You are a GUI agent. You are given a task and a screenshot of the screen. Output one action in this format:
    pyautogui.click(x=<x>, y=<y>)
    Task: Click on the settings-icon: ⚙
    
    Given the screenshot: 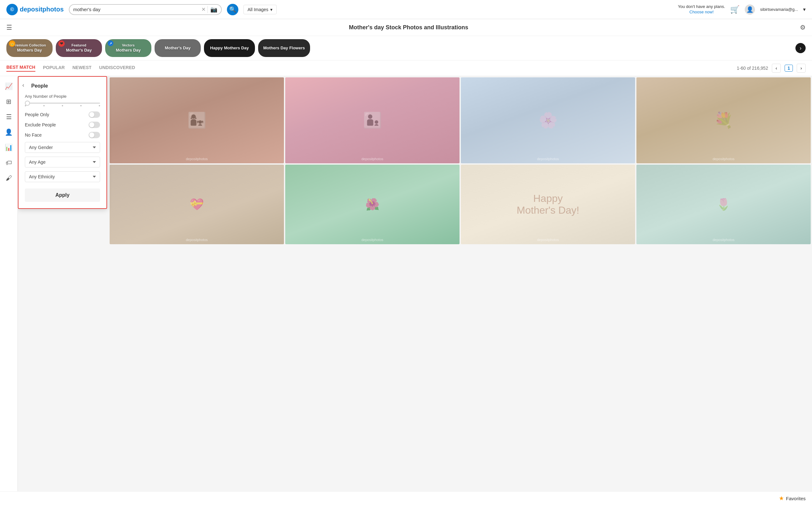 What is the action you would take?
    pyautogui.click(x=803, y=27)
    